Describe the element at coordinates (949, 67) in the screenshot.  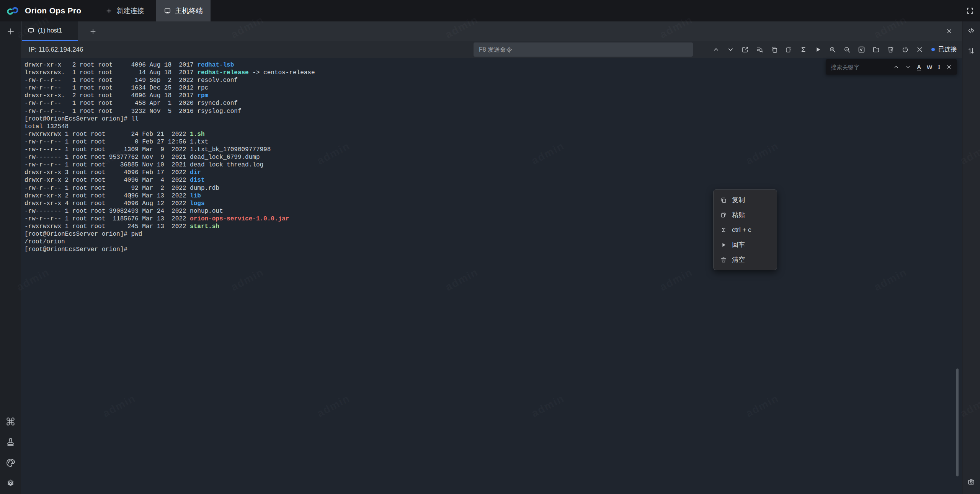
I see `search-close-icon` at that location.